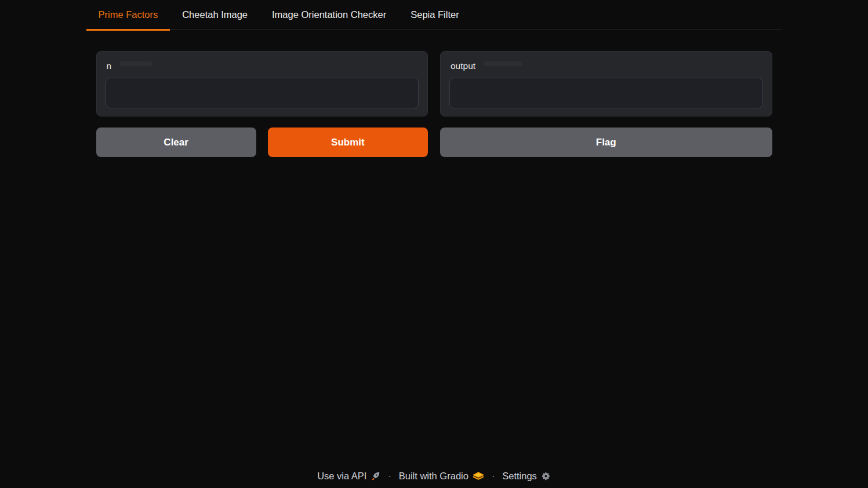  I want to click on flag-button: Flag, so click(606, 143).